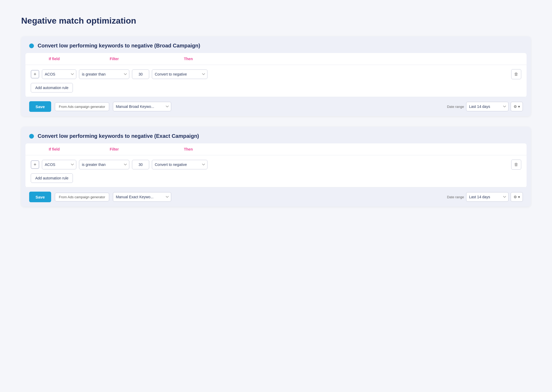  What do you see at coordinates (118, 136) in the screenshot?
I see `card2-title: Convert low performing keywords to negat…` at bounding box center [118, 136].